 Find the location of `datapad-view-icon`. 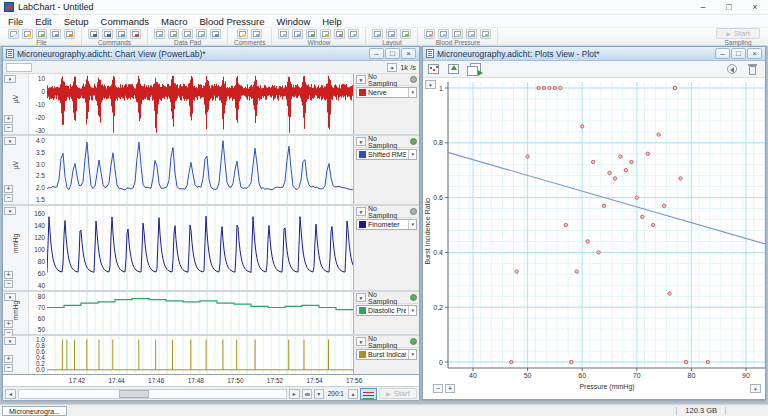

datapad-view-icon is located at coordinates (160, 34).